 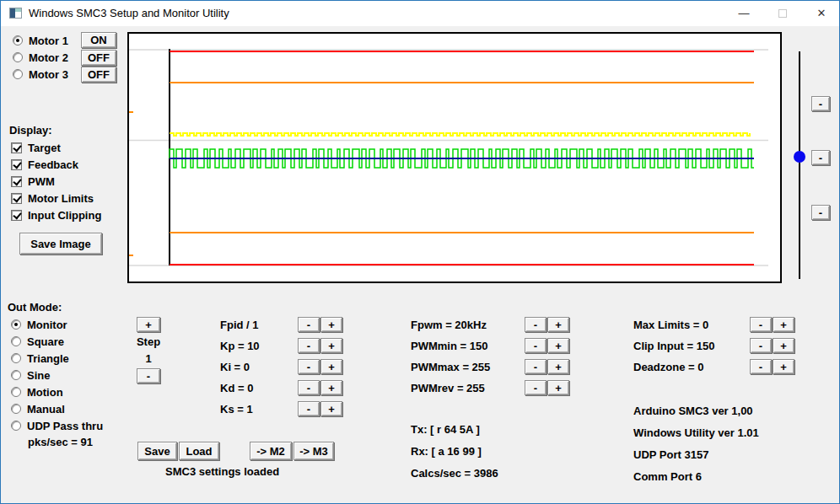 What do you see at coordinates (309, 346) in the screenshot?
I see `kp-minus-button: -` at bounding box center [309, 346].